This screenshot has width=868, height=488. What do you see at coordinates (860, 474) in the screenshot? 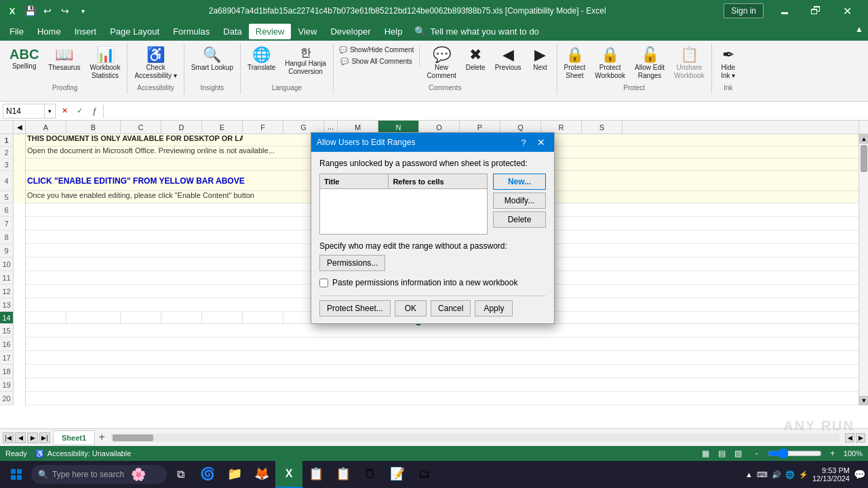
I see `notification-btn: 💬` at bounding box center [860, 474].